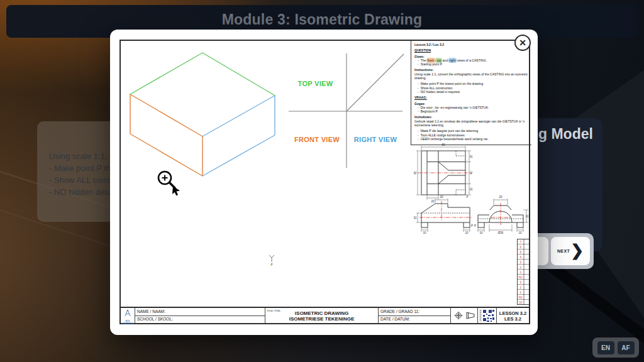 The height and width of the screenshot is (362, 644). Describe the element at coordinates (472, 139) in the screenshot. I see `instruksie-item: GEEN verborge besonderhede word verlang …` at that location.